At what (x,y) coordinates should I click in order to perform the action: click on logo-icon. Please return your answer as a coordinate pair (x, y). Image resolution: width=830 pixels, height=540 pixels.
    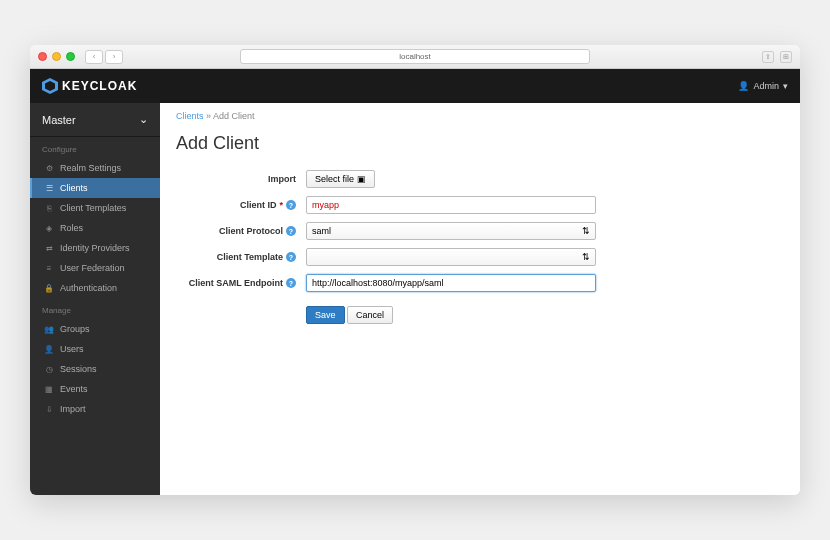
    Looking at the image, I should click on (50, 86).